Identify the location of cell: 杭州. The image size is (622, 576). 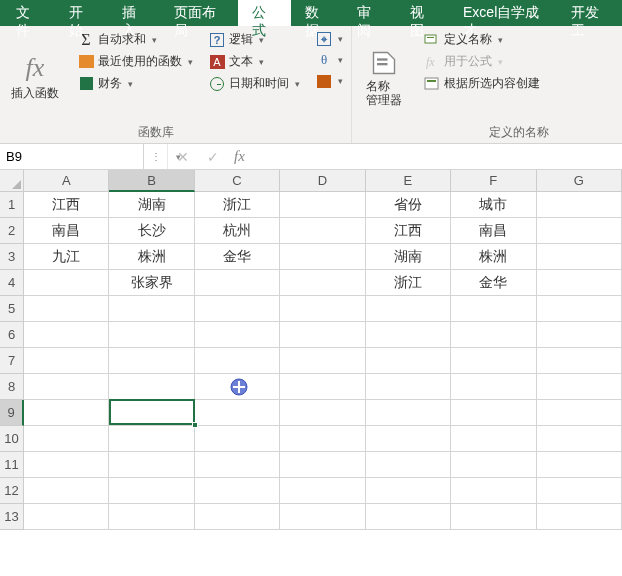
(238, 231).